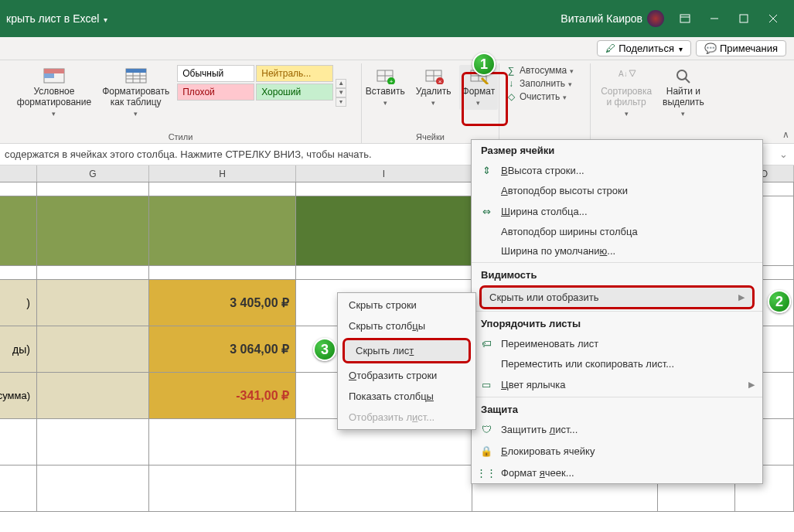  What do you see at coordinates (434, 87) in the screenshot?
I see `delete-cells-button: × Удалить` at bounding box center [434, 87].